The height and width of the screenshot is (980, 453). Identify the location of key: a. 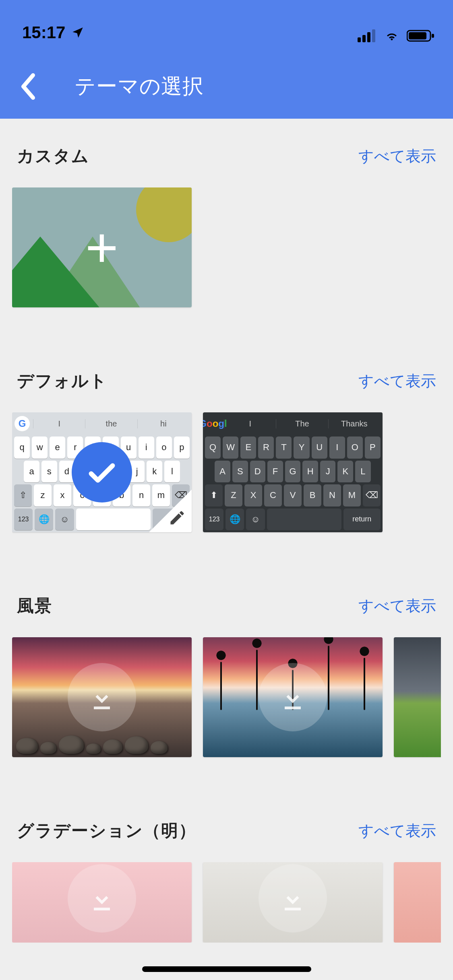
(31, 471).